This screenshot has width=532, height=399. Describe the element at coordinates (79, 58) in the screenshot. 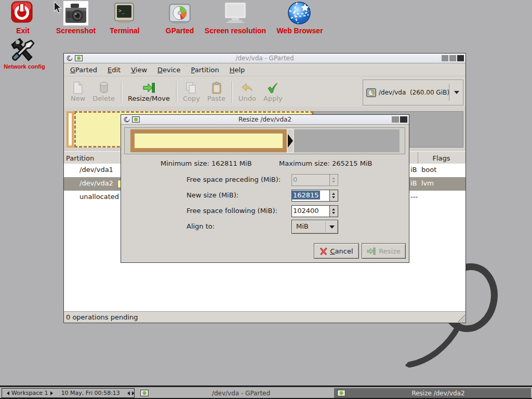

I see `gparted-app-icon` at that location.